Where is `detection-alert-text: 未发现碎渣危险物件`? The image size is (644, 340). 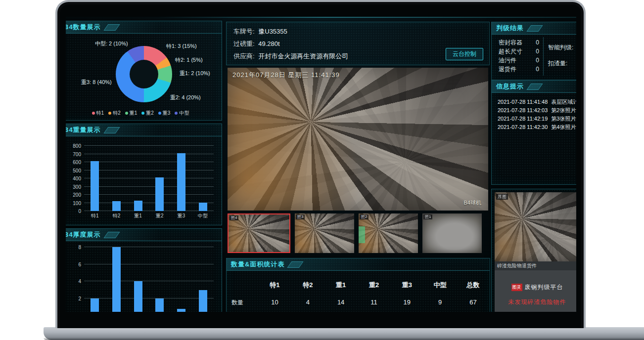
detection-alert-text: 未发现碎渣危险物件 is located at coordinates (537, 302).